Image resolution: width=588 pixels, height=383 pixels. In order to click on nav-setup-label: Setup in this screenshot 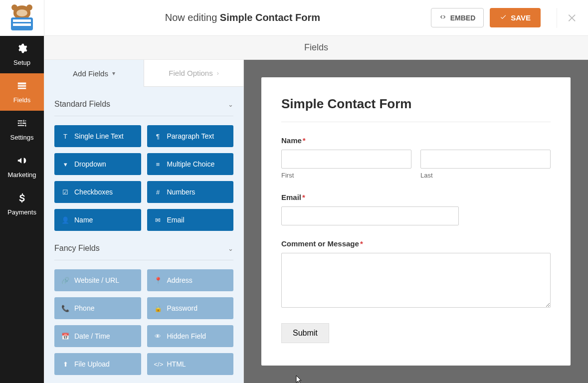, I will do `click(22, 63)`.